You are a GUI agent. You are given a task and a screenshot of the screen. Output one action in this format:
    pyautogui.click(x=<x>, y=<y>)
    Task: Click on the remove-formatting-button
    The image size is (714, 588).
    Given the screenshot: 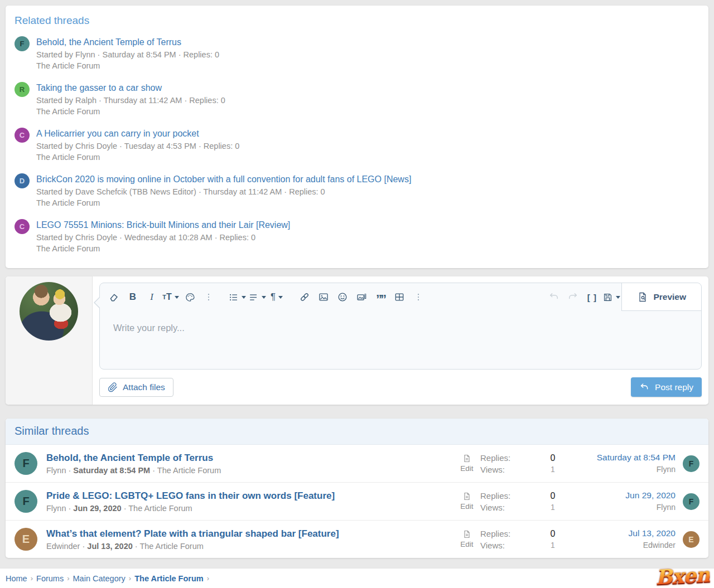 What is the action you would take?
    pyautogui.click(x=114, y=297)
    